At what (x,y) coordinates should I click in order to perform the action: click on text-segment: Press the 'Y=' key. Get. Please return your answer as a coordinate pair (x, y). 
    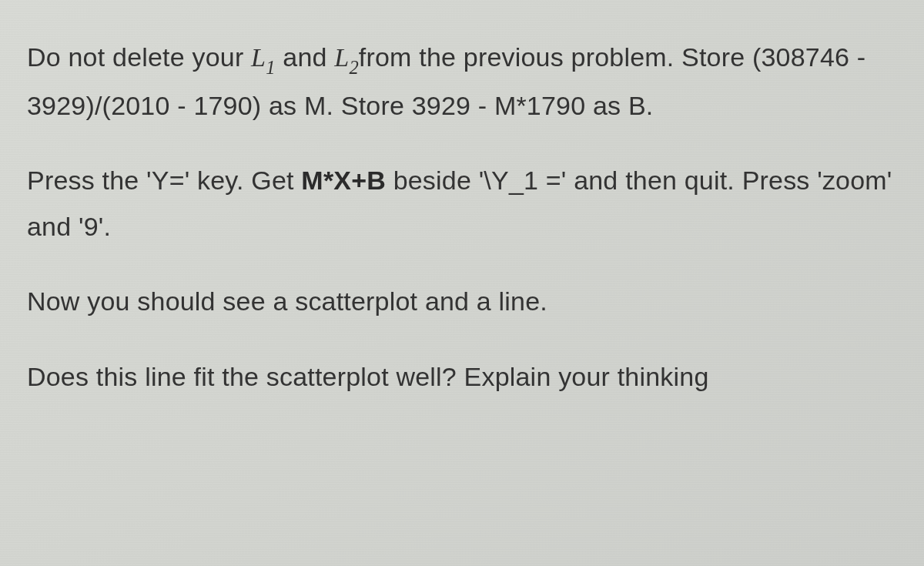
    Looking at the image, I should click on (164, 180).